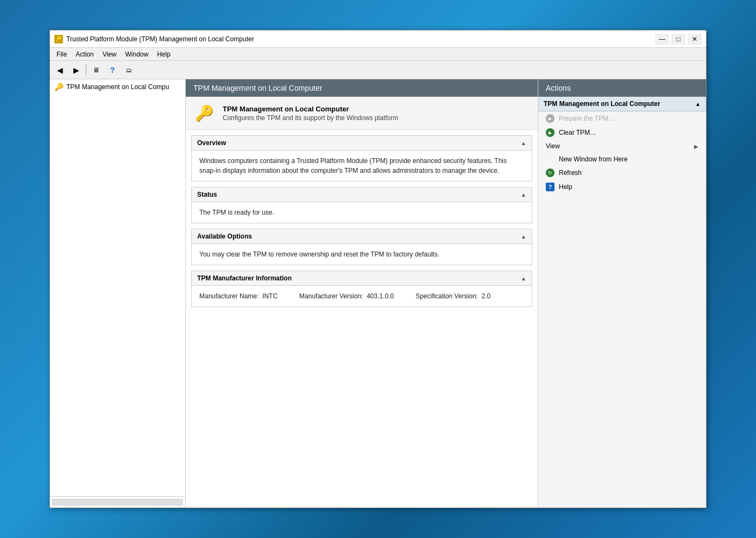  I want to click on panel-intro: 🔑 TPM Management on Local Computer Confi…, so click(362, 113).